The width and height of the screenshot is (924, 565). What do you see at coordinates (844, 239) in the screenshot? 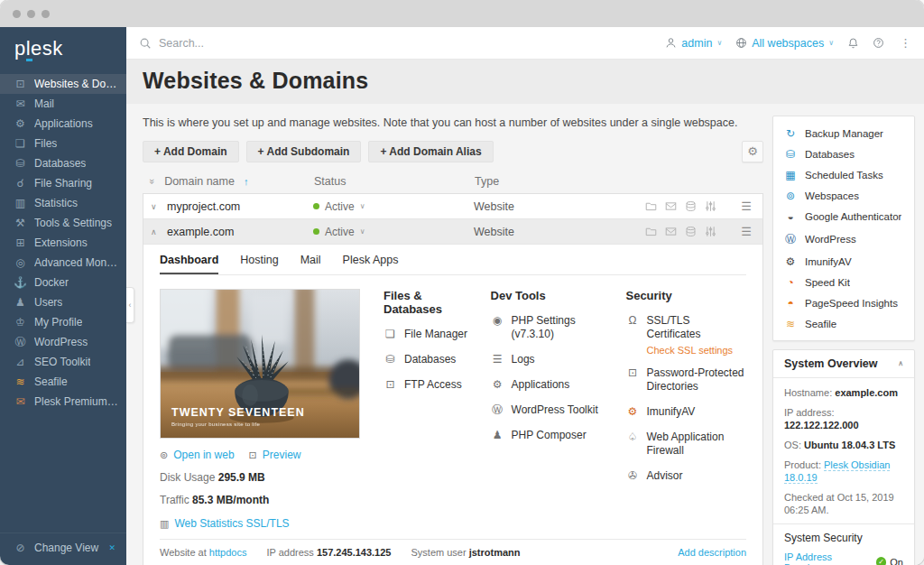
I see `wordpress-link: Ⓦ WordPress` at bounding box center [844, 239].